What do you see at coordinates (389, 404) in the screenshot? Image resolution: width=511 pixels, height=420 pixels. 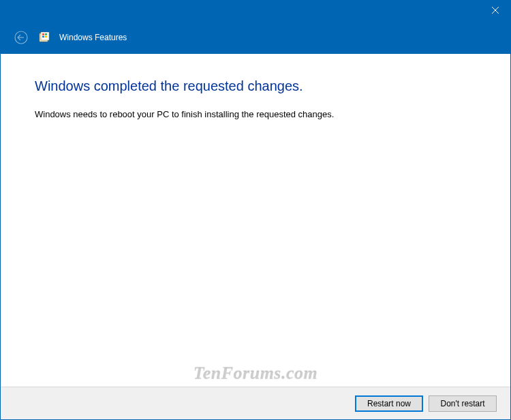 I see `restart-now-button: Restart now` at bounding box center [389, 404].